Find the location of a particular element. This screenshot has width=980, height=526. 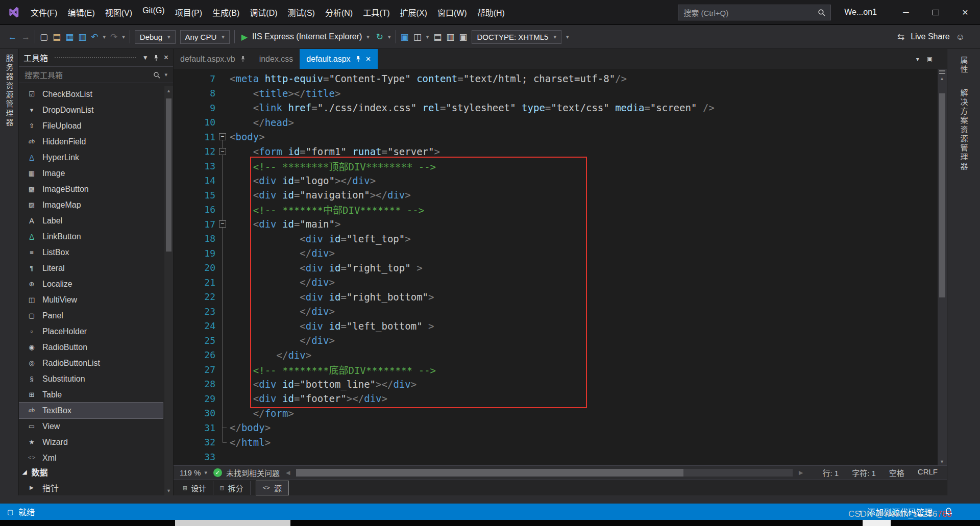

code-text: </html> is located at coordinates (250, 442).